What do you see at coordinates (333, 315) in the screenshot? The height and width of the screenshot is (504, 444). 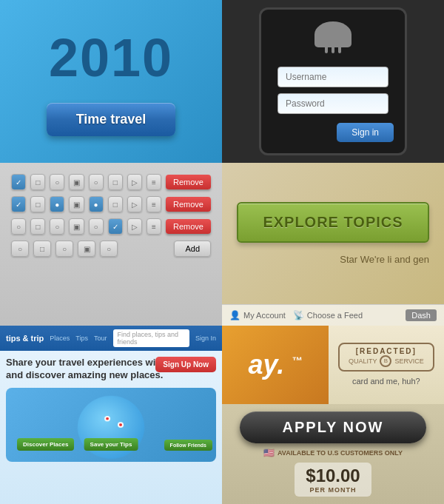 I see `explore-navigation: 👤 My Account 📡 Choose a Feed Dash` at bounding box center [333, 315].